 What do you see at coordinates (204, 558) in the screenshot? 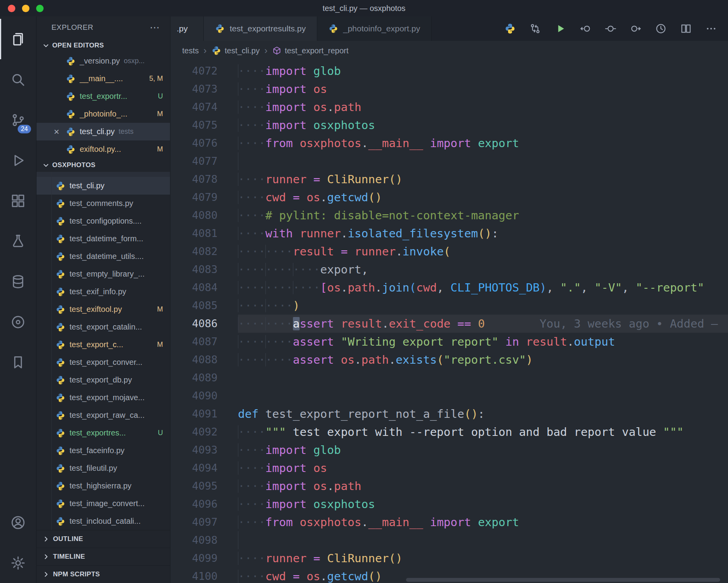
I see `line-number: 4099` at bounding box center [204, 558].